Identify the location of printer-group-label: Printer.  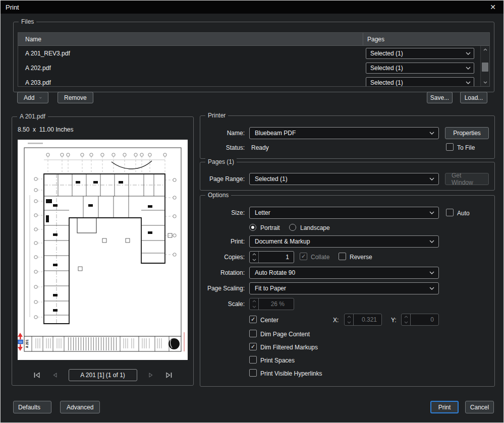
(217, 116).